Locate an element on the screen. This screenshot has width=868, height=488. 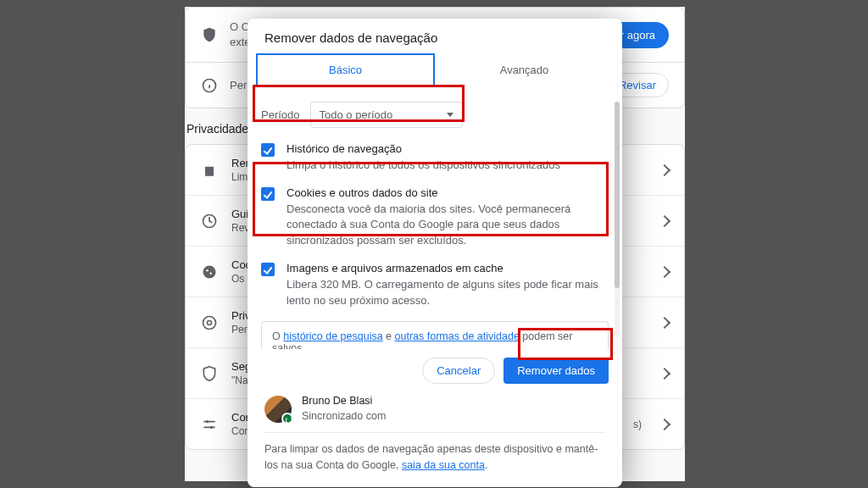
trash-icon is located at coordinates (209, 170).